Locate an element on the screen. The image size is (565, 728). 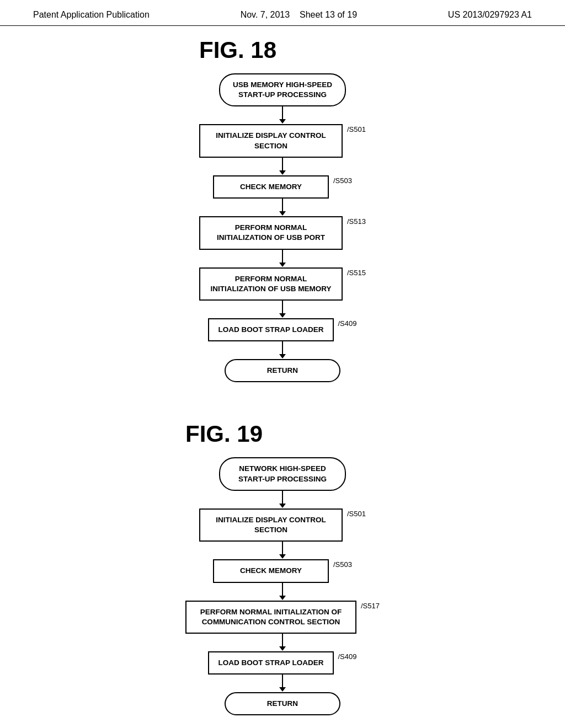
fig19-start-row: NETWORK HIGH-SPEED START-UP PROCESSING is located at coordinates (282, 474).